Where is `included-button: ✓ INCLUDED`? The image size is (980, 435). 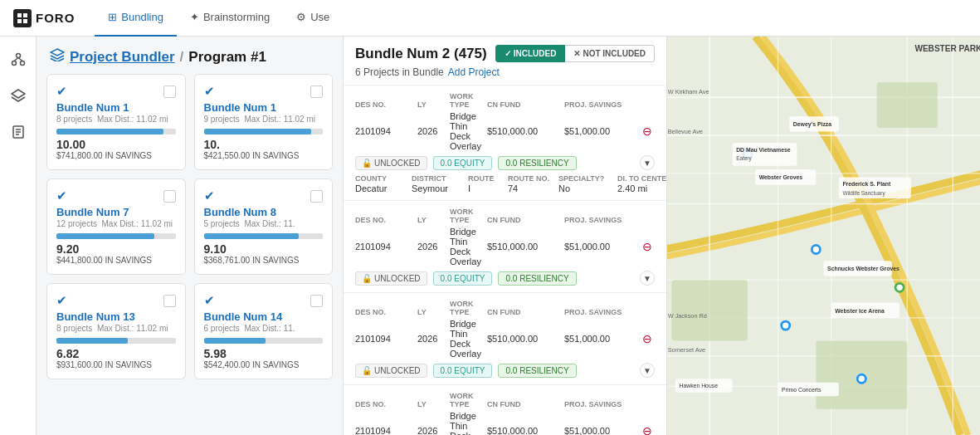 included-button: ✓ INCLUDED is located at coordinates (531, 53).